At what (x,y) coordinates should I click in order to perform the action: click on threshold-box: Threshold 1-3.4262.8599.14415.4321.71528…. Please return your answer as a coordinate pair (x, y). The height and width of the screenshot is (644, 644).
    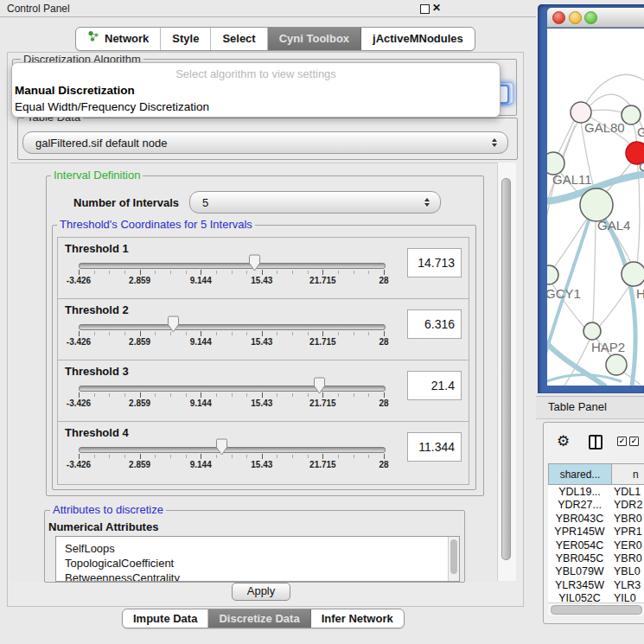
    Looking at the image, I should click on (263, 269).